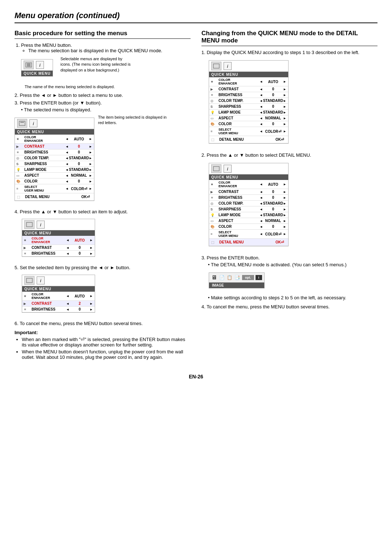  I want to click on rs2-row-7: ▭ ASPECT ◄ NORMAL ►, so click(249, 221).